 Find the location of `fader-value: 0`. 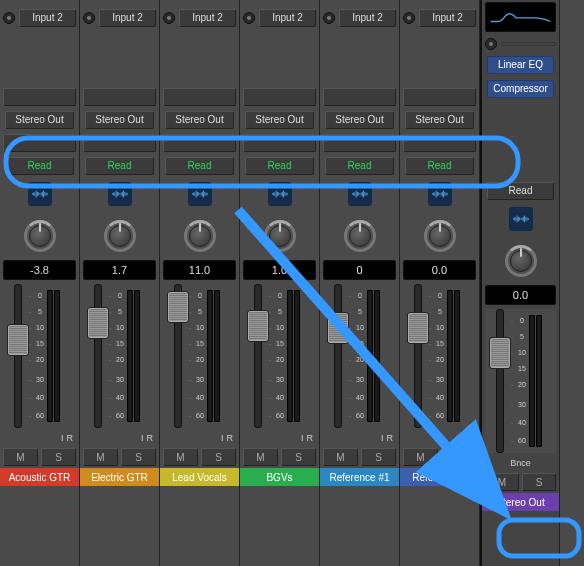

fader-value: 0 is located at coordinates (360, 270).